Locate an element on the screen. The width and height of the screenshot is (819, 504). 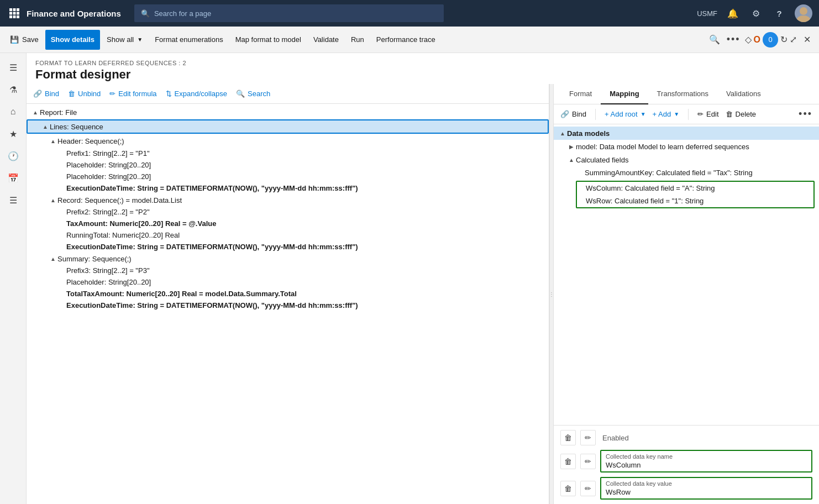
tab-mapping: Mapping is located at coordinates (624, 94).